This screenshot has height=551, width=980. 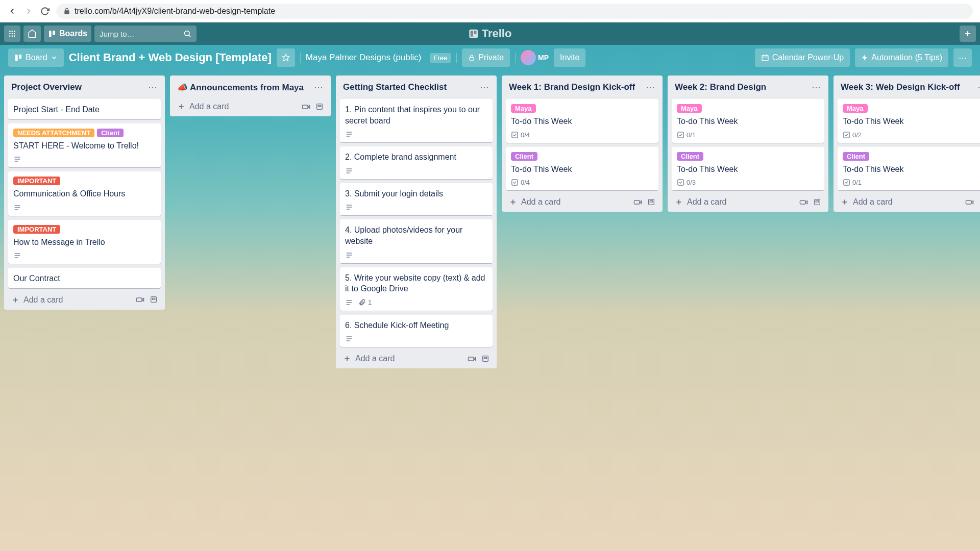 I want to click on list-title: Week 1: Brand Design Kick-off, so click(x=572, y=87).